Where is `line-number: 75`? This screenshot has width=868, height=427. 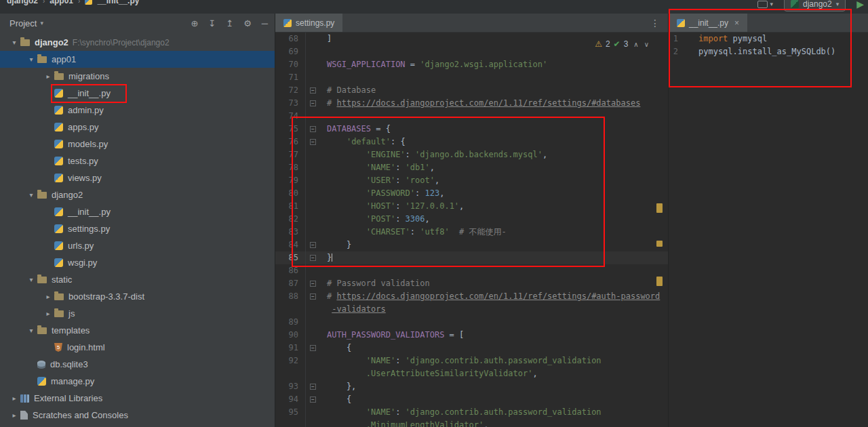
line-number: 75 is located at coordinates (290, 129).